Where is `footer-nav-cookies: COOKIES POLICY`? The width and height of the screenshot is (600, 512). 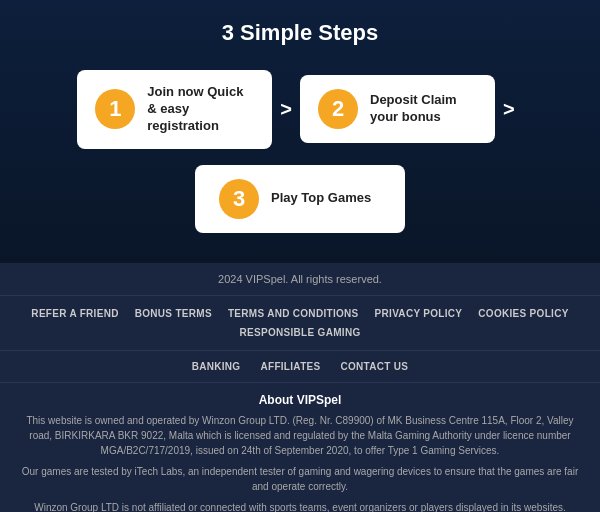 footer-nav-cookies: COOKIES POLICY is located at coordinates (523, 314).